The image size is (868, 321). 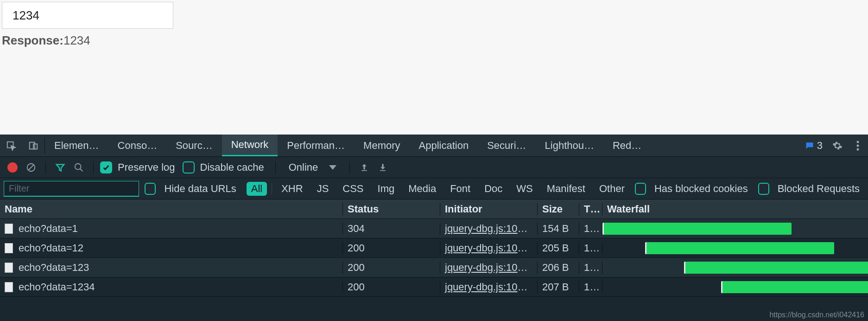 What do you see at coordinates (837, 146) in the screenshot?
I see `settings-icon` at bounding box center [837, 146].